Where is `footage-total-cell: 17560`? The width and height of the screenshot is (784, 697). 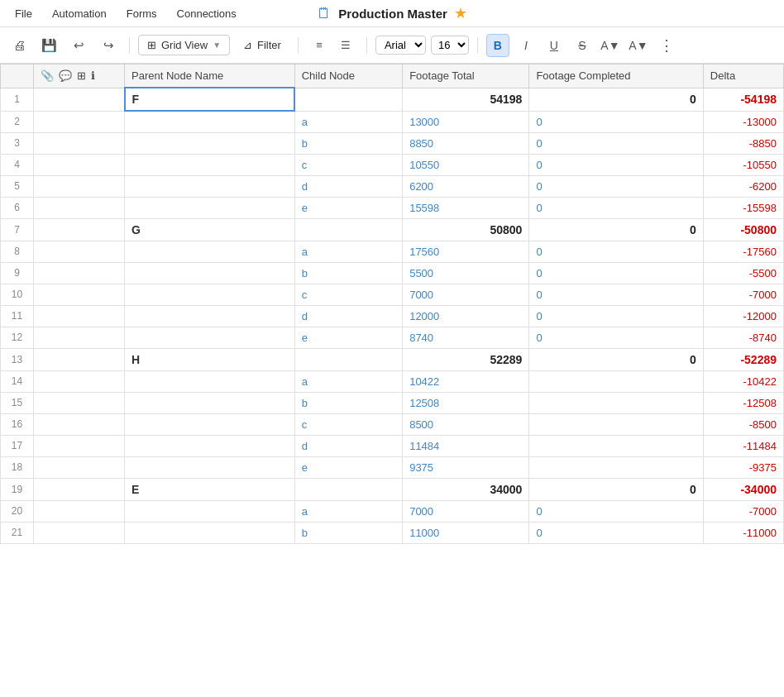
footage-total-cell: 17560 is located at coordinates (466, 251).